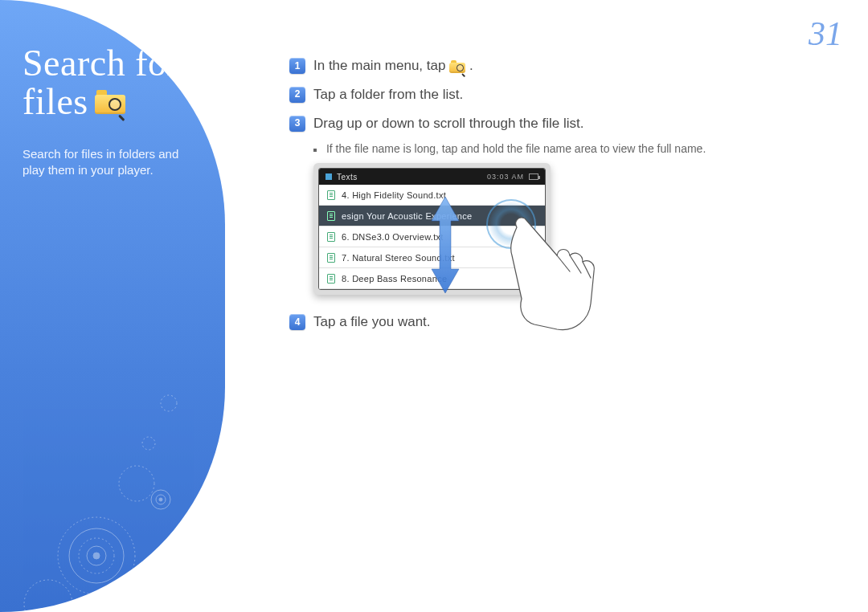 The width and height of the screenshot is (868, 612). Describe the element at coordinates (394, 66) in the screenshot. I see `step-1-text: In the main menu, tap .` at that location.